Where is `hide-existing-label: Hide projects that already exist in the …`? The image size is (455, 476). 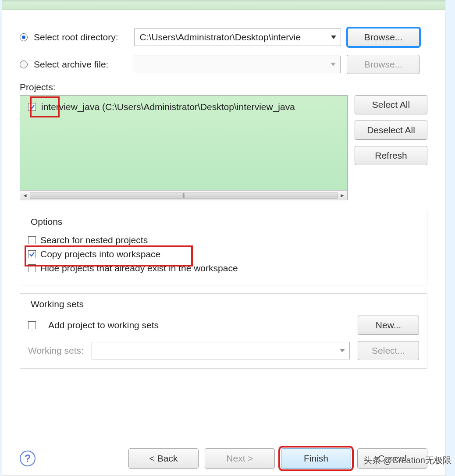
hide-existing-label: Hide projects that already exist in the … is located at coordinates (139, 268).